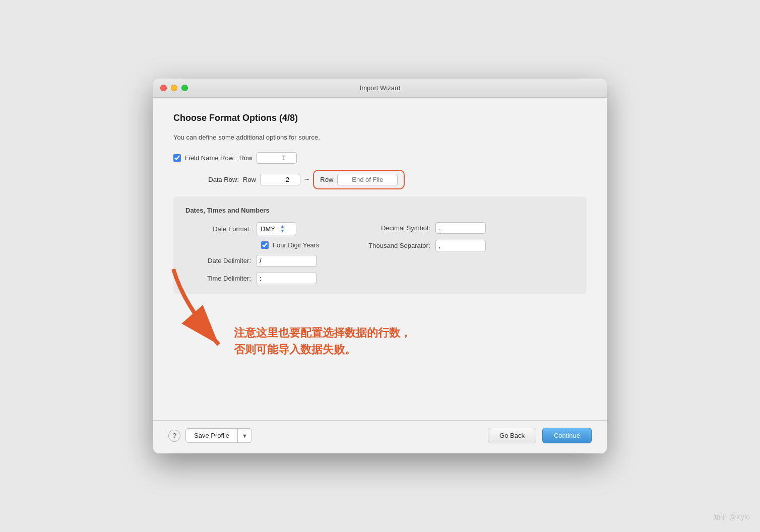  What do you see at coordinates (276, 229) in the screenshot?
I see `date-format-select: DMY ▲ ▼` at bounding box center [276, 229].